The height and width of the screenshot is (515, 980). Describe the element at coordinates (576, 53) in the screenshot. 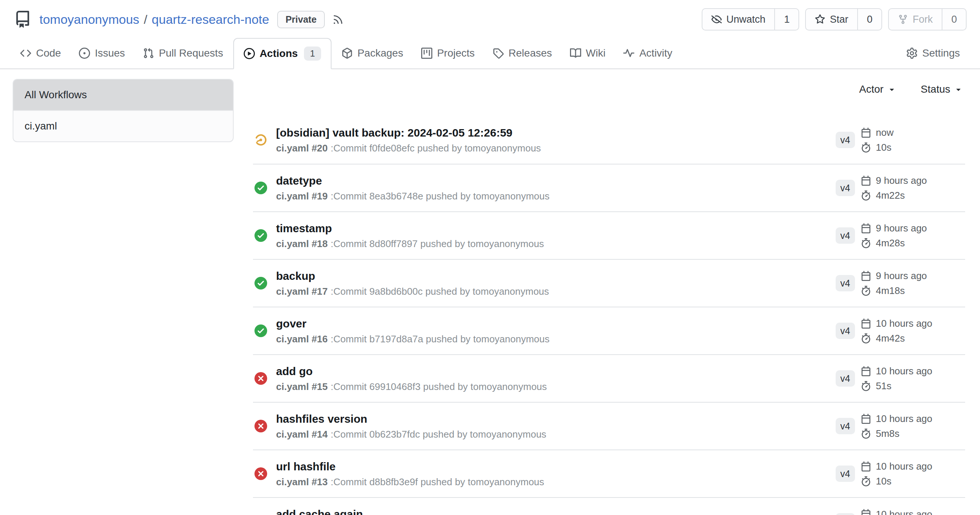

I see `book-icon` at that location.